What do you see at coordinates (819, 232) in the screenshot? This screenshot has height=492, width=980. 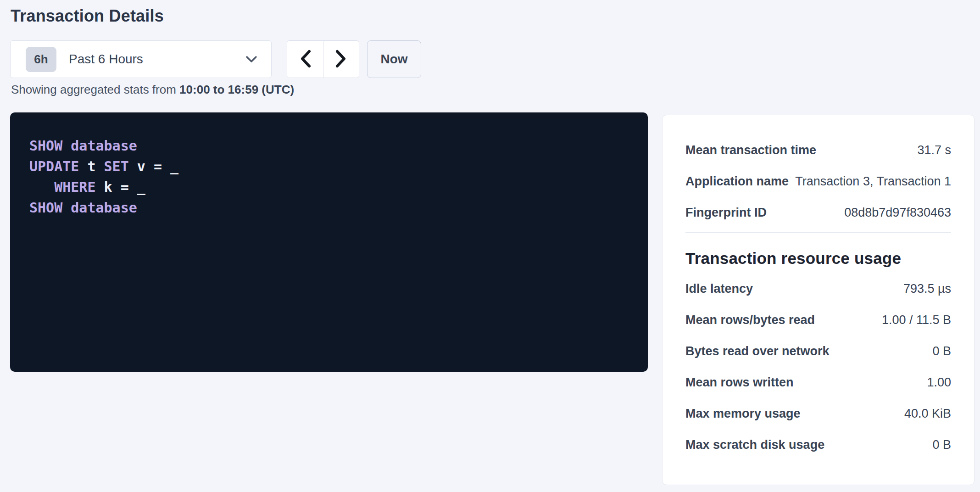 I see `card-divider` at bounding box center [819, 232].